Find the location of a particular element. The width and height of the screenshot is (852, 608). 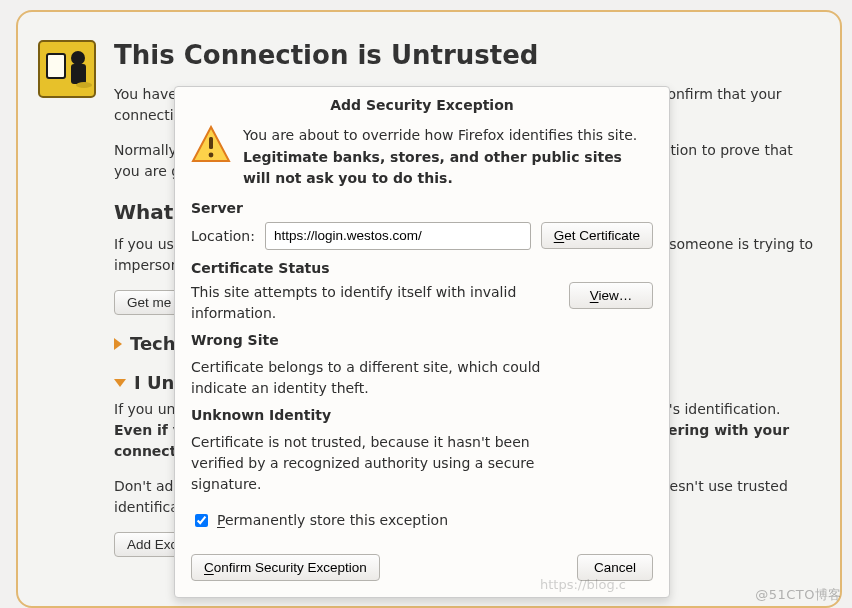

permanently-store-label: Permanently store this exception is located at coordinates (332, 520).